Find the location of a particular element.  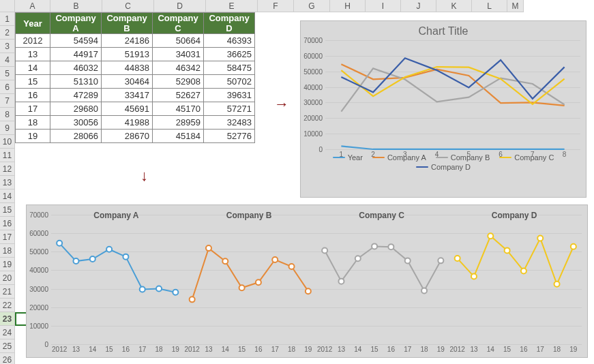

row-header-4: 4 is located at coordinates (8, 60).